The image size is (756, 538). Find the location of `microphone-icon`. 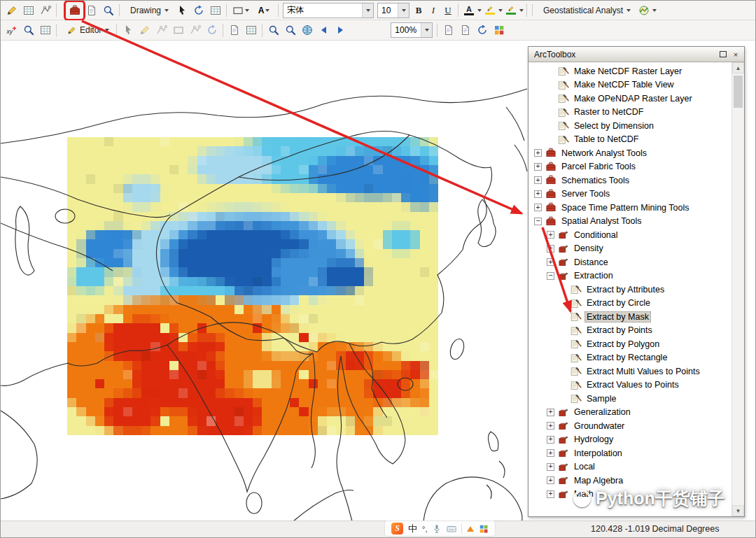

microphone-icon is located at coordinates (437, 529).